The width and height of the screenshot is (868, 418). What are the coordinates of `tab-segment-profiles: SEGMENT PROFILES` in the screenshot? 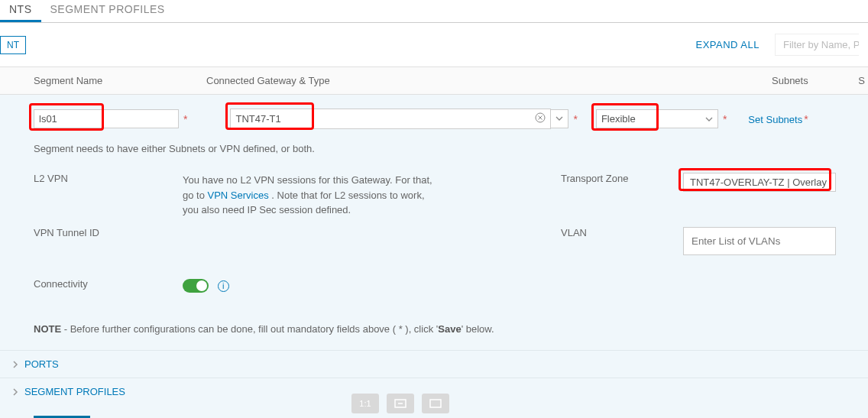 It's located at (108, 10).